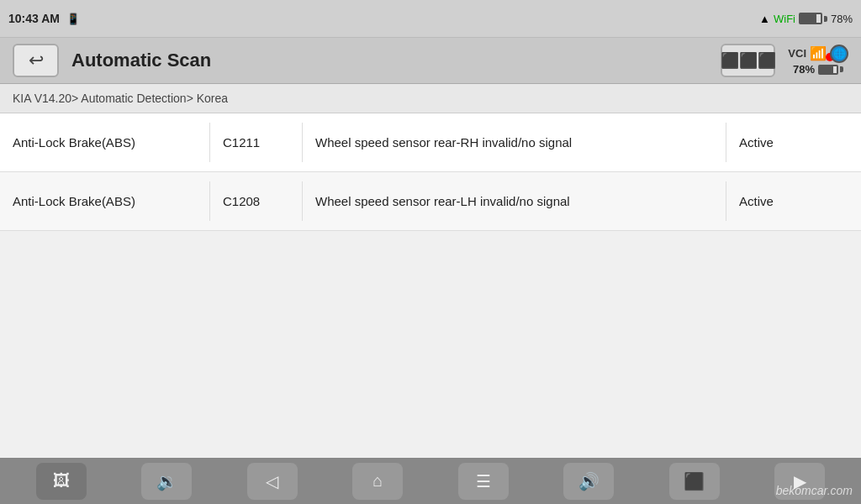 The image size is (861, 504). Describe the element at coordinates (831, 70) in the screenshot. I see `vci-battery-icon` at that location.